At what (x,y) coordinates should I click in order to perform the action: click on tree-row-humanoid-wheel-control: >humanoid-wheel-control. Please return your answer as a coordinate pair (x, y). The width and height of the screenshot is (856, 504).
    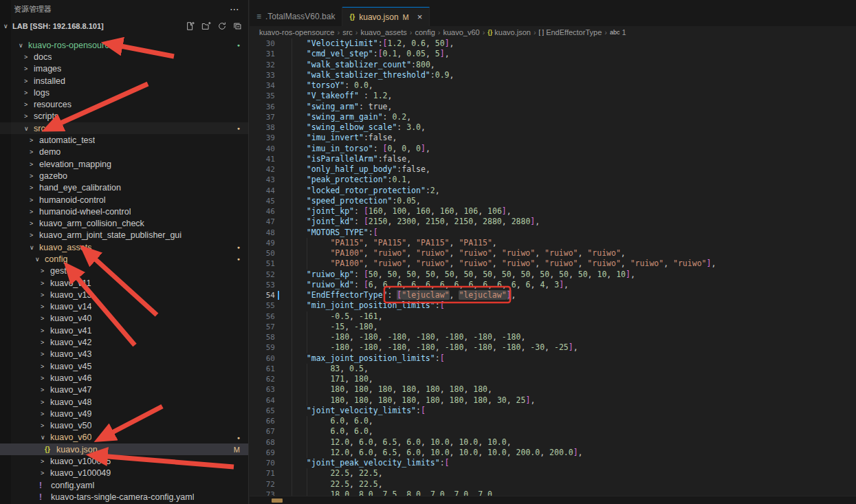
    Looking at the image, I should click on (124, 212).